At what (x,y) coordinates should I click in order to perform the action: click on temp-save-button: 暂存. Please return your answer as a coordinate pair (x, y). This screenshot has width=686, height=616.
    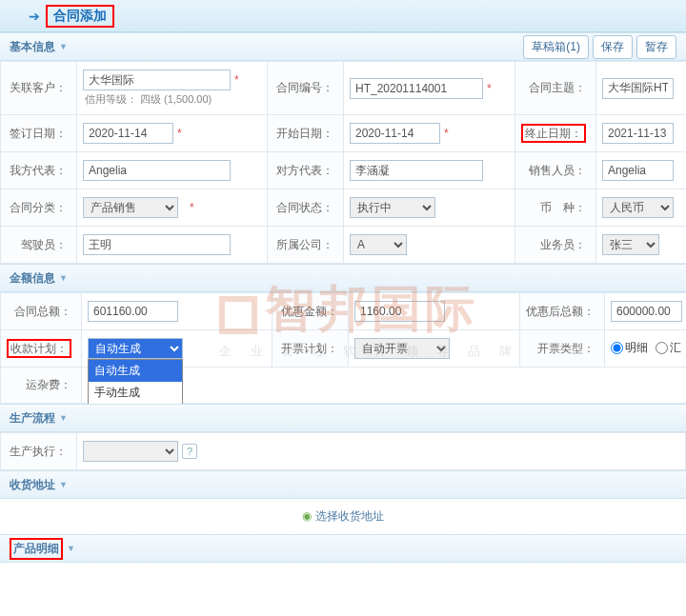
    Looking at the image, I should click on (656, 48).